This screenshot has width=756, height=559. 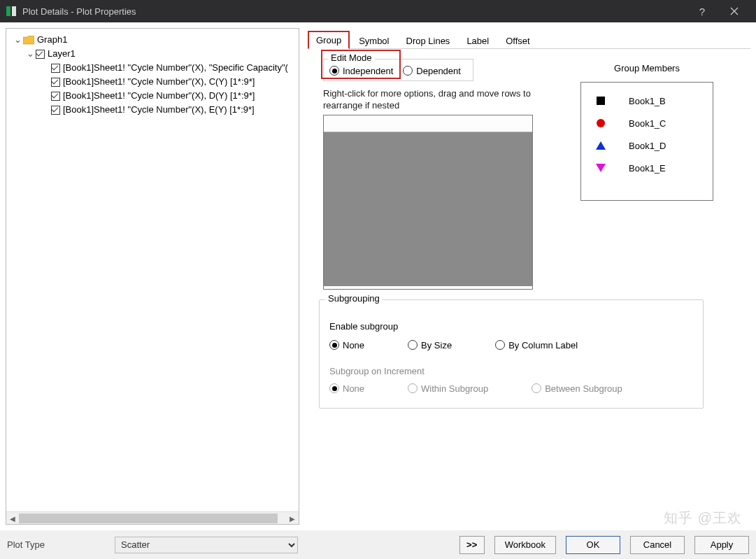 I want to click on tree-node-graph: ⌄ Graph1, so click(x=152, y=40).